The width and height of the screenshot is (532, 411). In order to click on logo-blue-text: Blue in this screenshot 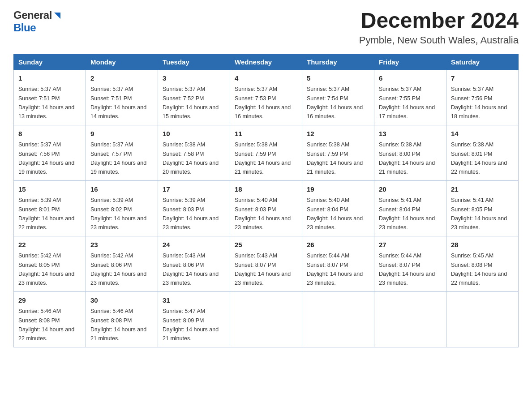, I will do `click(25, 28)`.